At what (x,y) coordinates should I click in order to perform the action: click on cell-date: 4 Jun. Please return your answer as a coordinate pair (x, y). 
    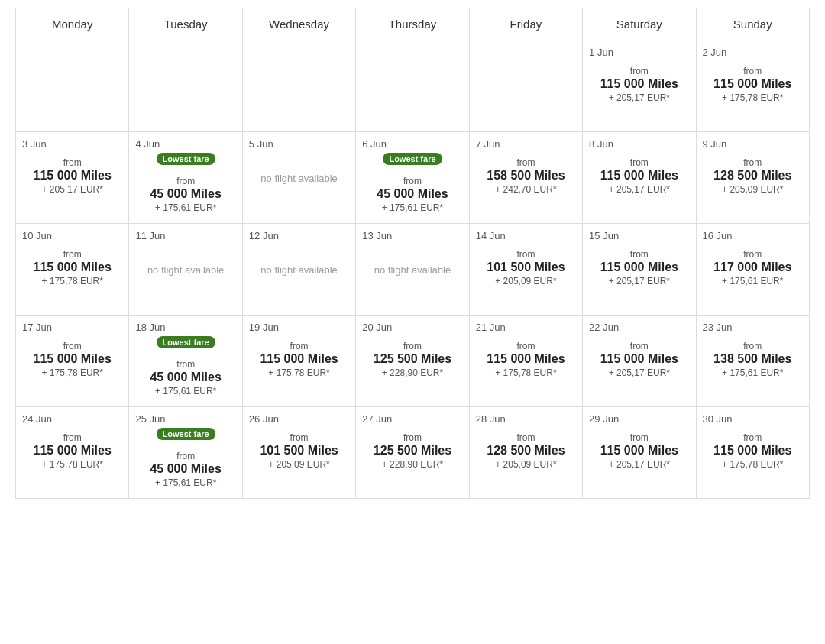
    Looking at the image, I should click on (185, 144).